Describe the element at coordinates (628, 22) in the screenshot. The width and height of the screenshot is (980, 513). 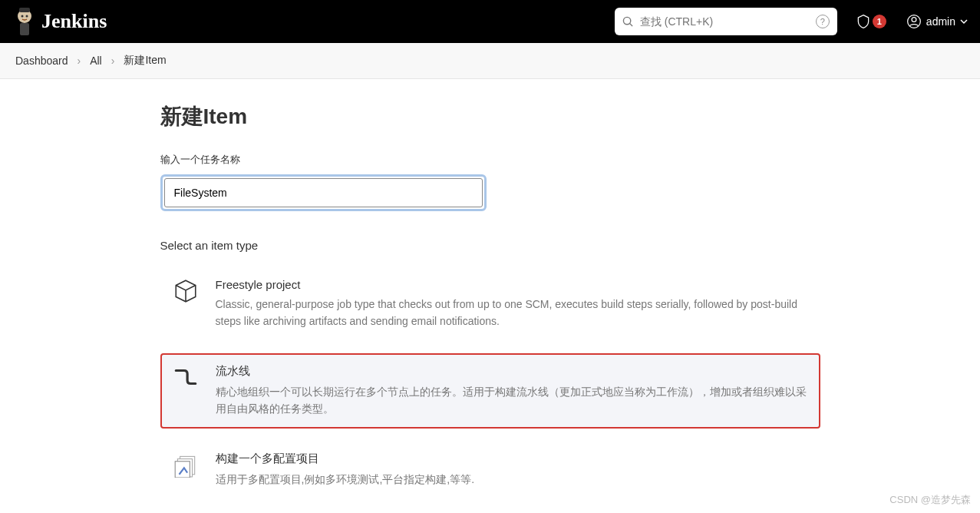
I see `search-icon` at that location.